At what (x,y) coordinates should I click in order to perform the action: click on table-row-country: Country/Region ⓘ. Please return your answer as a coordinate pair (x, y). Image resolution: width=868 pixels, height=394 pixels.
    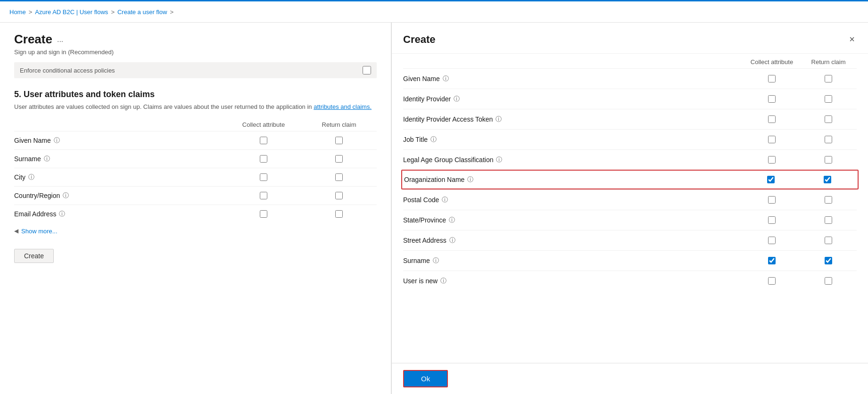
    Looking at the image, I should click on (195, 195).